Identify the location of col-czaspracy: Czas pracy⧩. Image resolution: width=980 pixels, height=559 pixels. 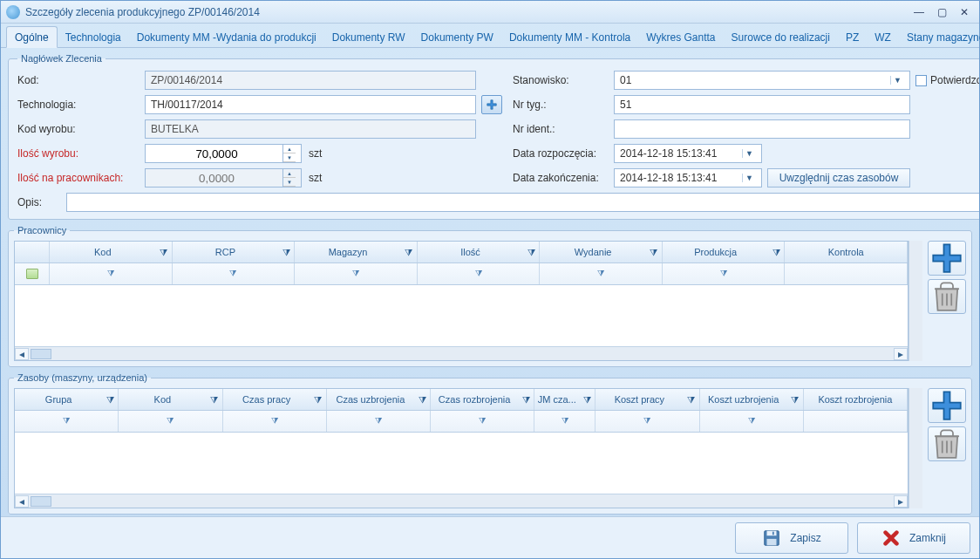
(276, 399).